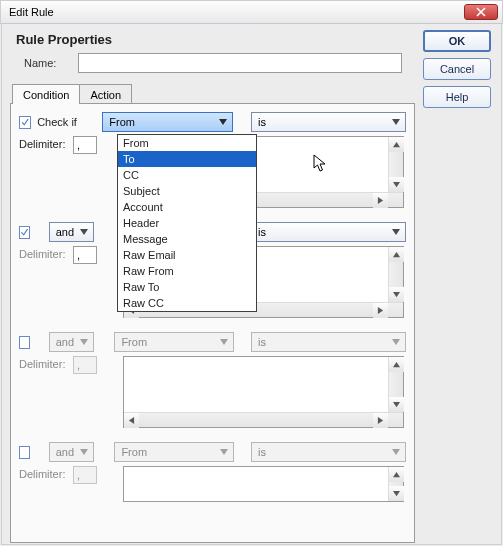  I want to click on match-combo-4-value: is, so click(262, 452).